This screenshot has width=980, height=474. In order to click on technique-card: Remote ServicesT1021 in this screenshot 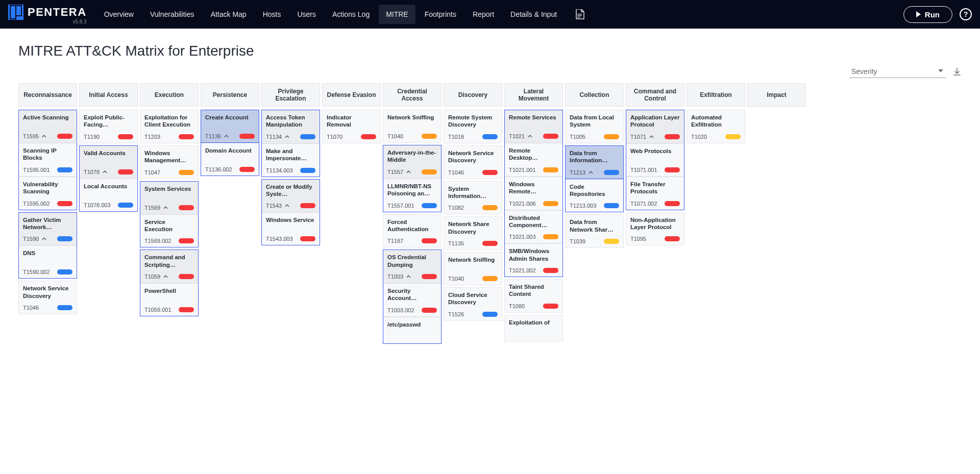, I will do `click(534, 127)`.